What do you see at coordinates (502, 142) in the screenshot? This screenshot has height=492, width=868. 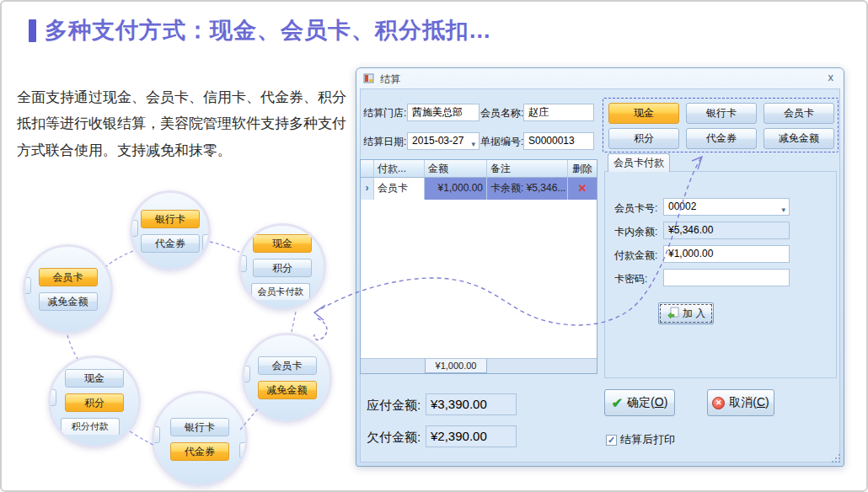 I see `doc-number-label: 单据编号:` at bounding box center [502, 142].